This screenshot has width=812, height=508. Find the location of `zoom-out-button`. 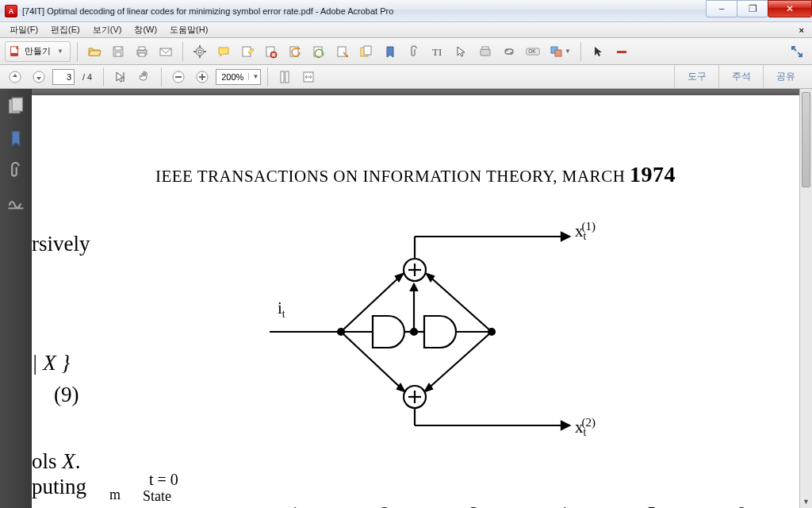

zoom-out-button is located at coordinates (178, 77).